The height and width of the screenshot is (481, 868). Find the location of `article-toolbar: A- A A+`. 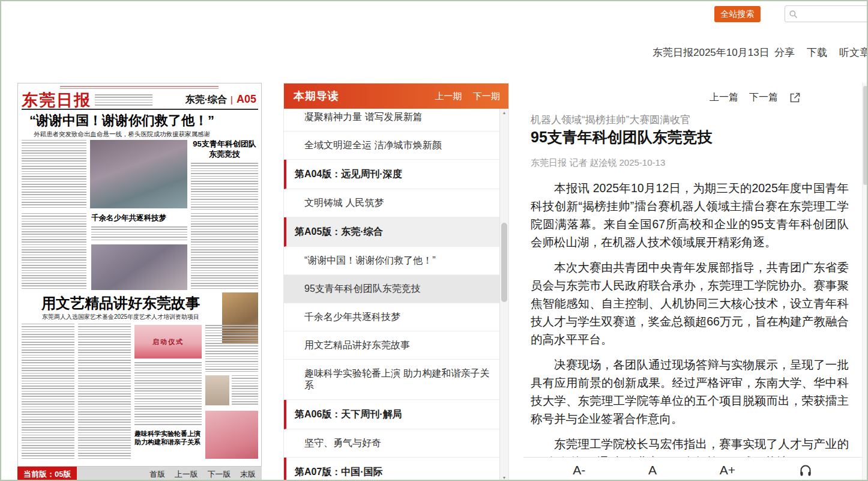

article-toolbar: A- A A+ is located at coordinates (693, 469).